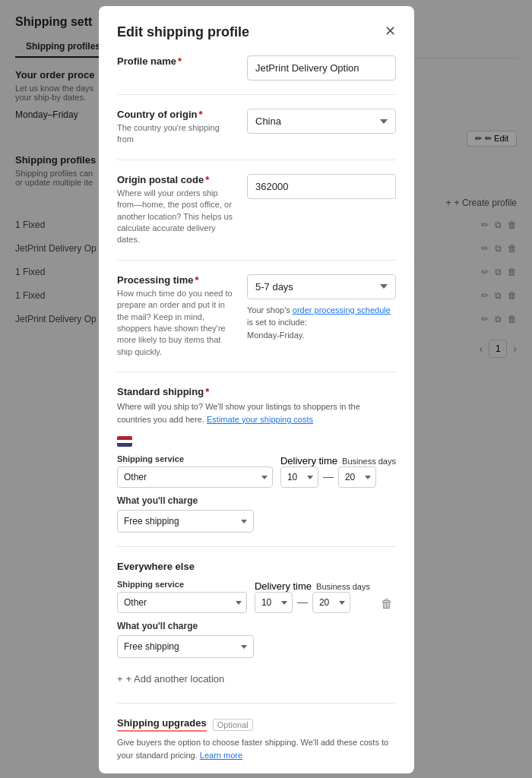  Describe the element at coordinates (176, 179) in the screenshot. I see `postal-code-label: Origin postal code*` at that location.